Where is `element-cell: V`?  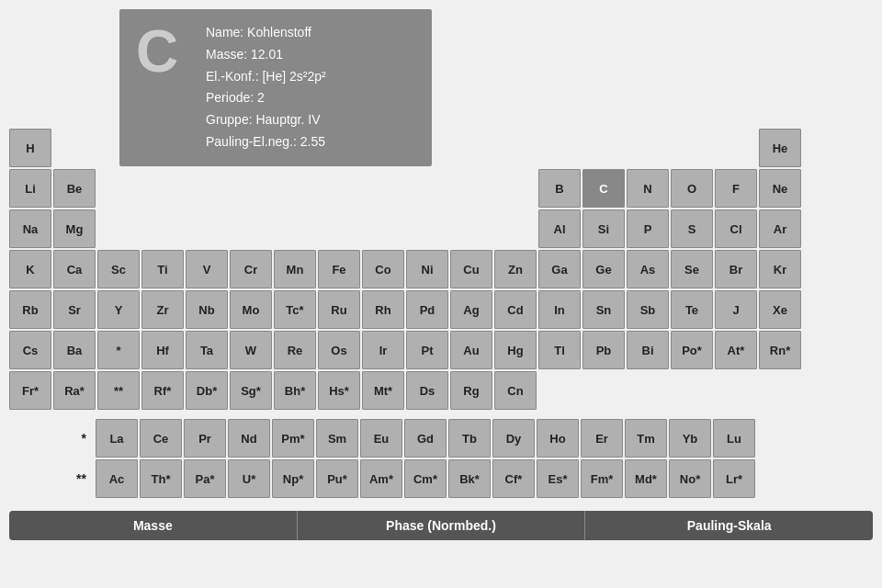
element-cell: V is located at coordinates (207, 269).